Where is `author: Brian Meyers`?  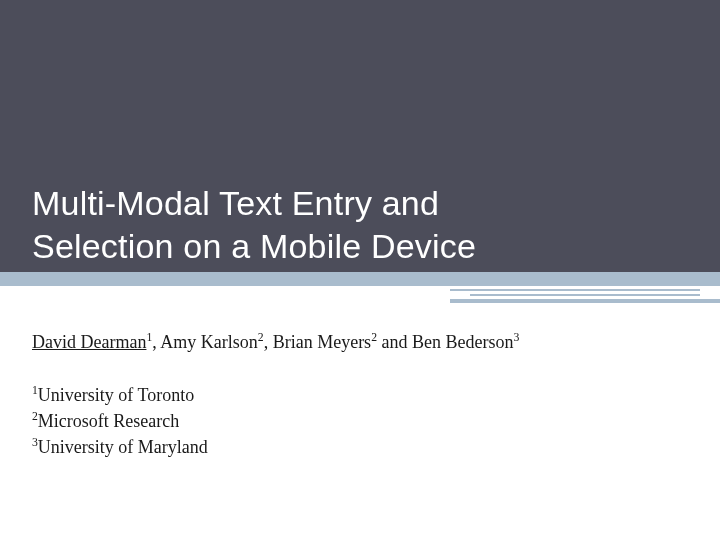
author: Brian Meyers is located at coordinates (322, 342).